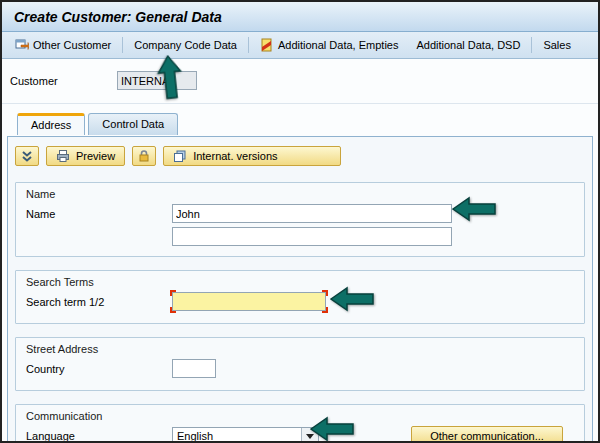  Describe the element at coordinates (99, 436) in the screenshot. I see `language-label: Language` at that location.